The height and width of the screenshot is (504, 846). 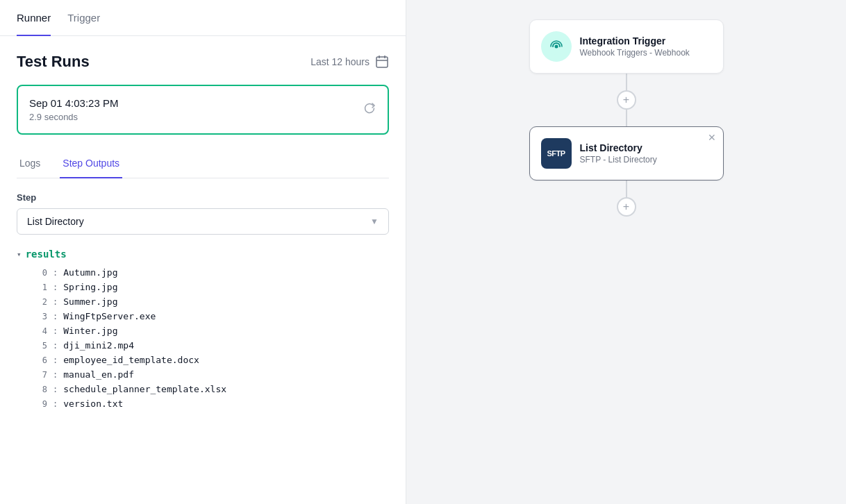 I want to click on result-index: 7, so click(x=40, y=375).